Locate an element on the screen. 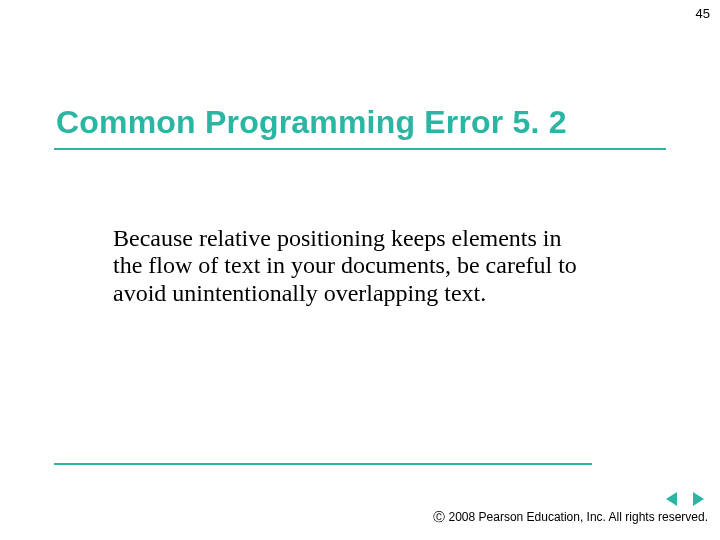 The width and height of the screenshot is (720, 540). nav-controls is located at coordinates (685, 499).